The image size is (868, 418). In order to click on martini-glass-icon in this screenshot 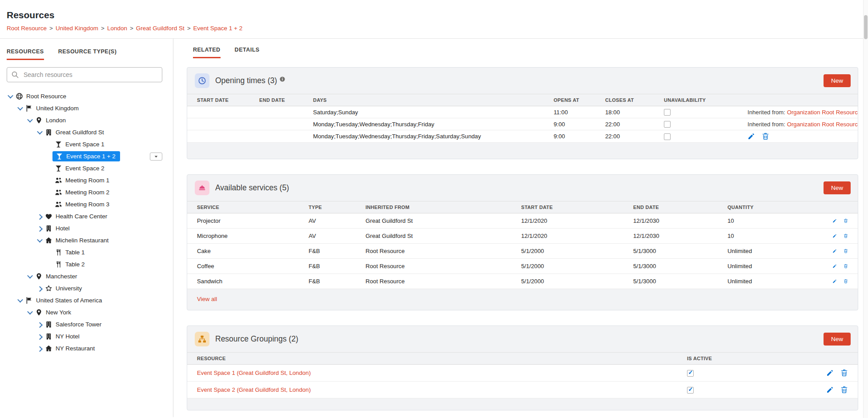, I will do `click(59, 168)`.